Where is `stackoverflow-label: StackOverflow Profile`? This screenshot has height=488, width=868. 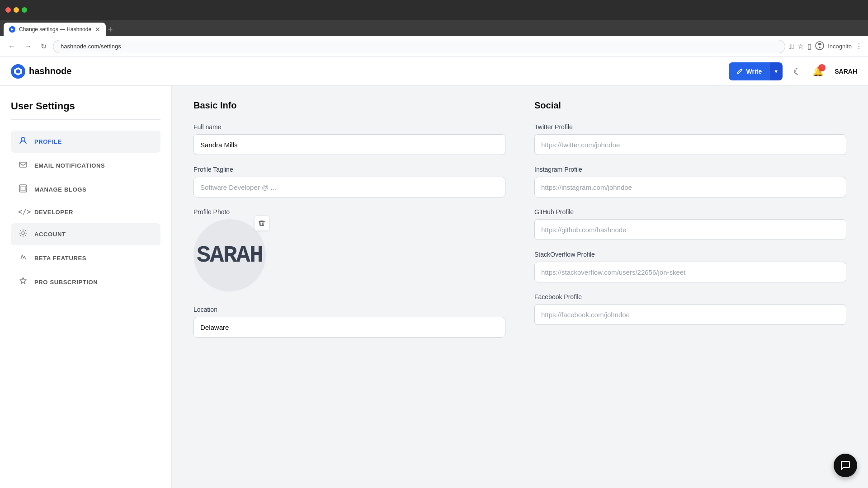 stackoverflow-label: StackOverflow Profile is located at coordinates (690, 254).